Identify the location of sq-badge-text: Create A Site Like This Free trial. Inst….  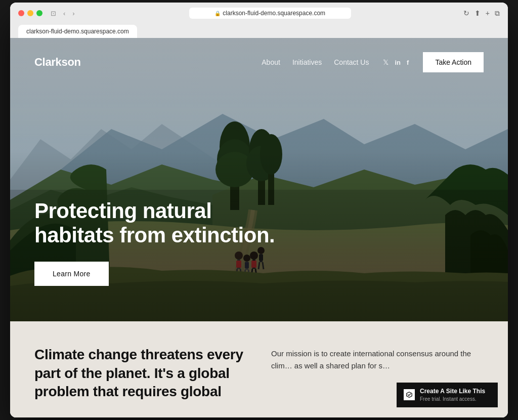
(452, 395).